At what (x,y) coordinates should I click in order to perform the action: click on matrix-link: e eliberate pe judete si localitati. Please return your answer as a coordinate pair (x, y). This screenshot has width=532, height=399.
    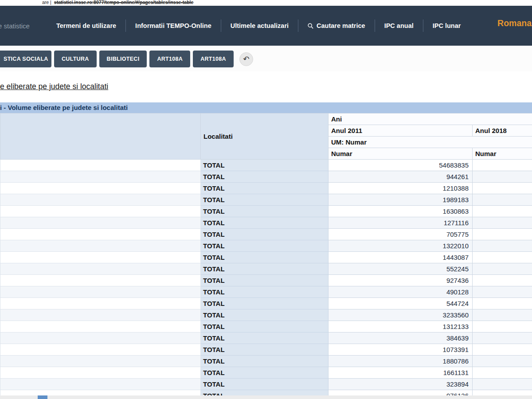
    Looking at the image, I should click on (54, 86).